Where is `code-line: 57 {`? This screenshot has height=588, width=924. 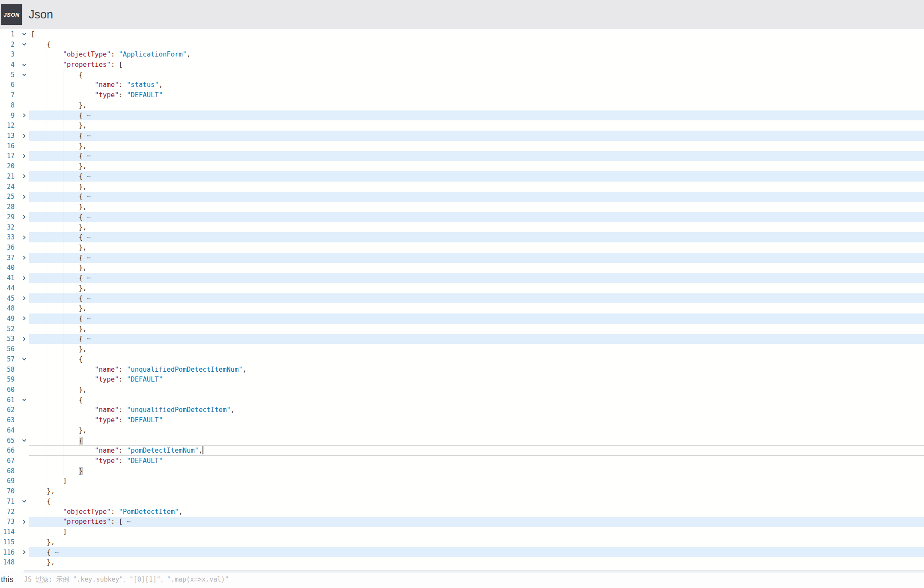 code-line: 57 { is located at coordinates (462, 359).